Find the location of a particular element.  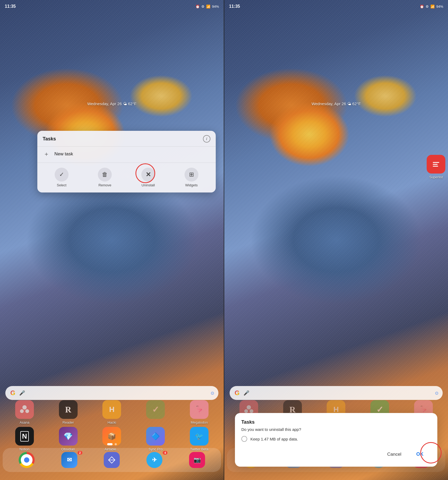

telegram-badge: 4 is located at coordinates (165, 453).